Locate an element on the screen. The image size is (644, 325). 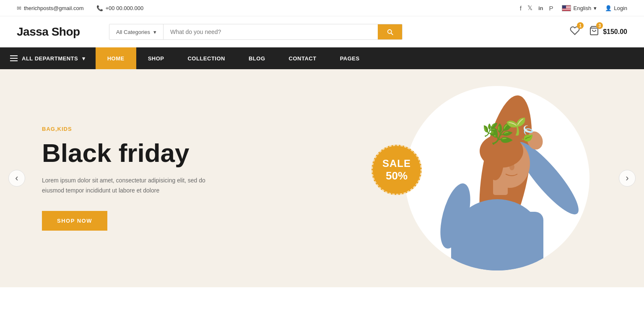
departments-chevron-icon: ▾ is located at coordinates (84, 59).